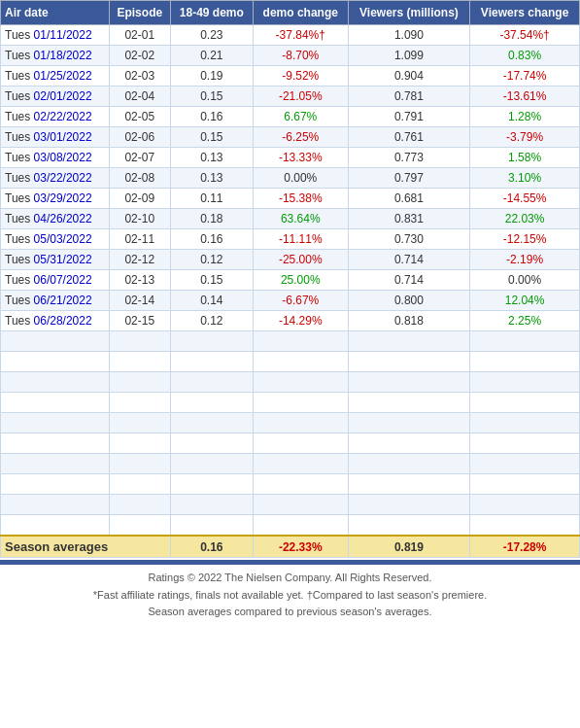  What do you see at coordinates (55, 97) in the screenshot?
I see `cell-airdate: Tues 02/01/2022` at bounding box center [55, 97].